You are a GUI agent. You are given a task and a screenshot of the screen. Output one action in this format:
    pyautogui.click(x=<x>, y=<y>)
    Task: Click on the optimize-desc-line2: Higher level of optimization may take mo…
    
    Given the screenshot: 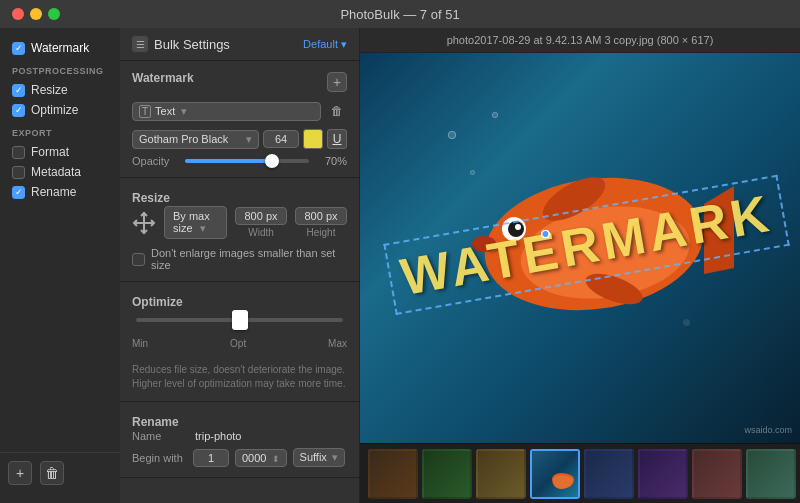 What is the action you would take?
    pyautogui.click(x=240, y=384)
    